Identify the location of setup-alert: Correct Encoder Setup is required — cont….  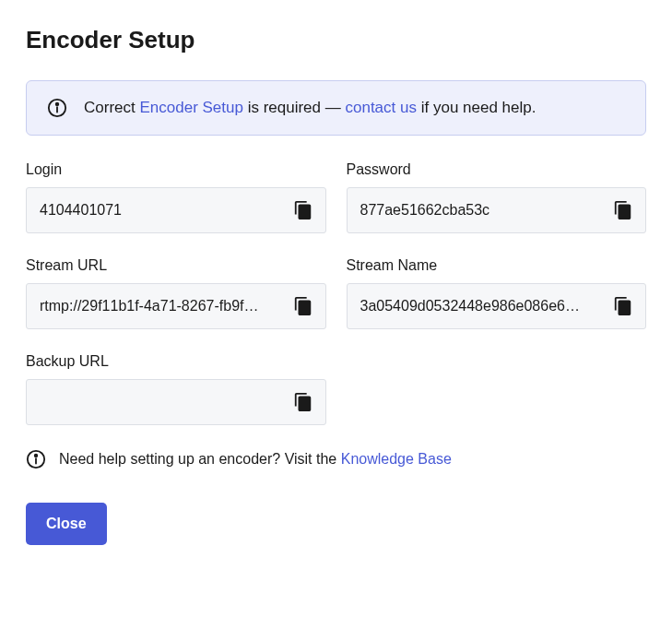
(336, 108).